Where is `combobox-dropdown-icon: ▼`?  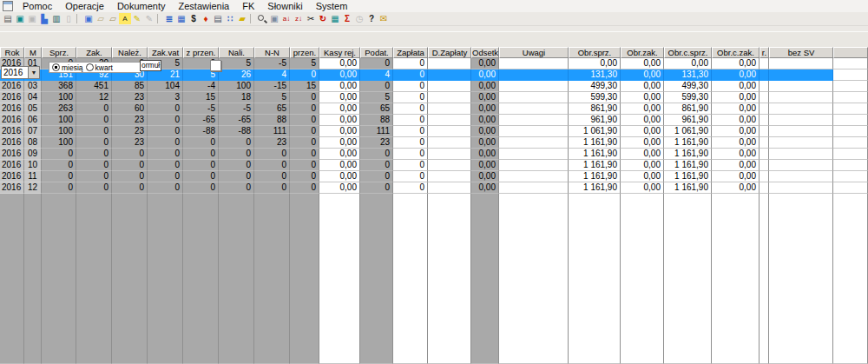
combobox-dropdown-icon: ▼ is located at coordinates (34, 73).